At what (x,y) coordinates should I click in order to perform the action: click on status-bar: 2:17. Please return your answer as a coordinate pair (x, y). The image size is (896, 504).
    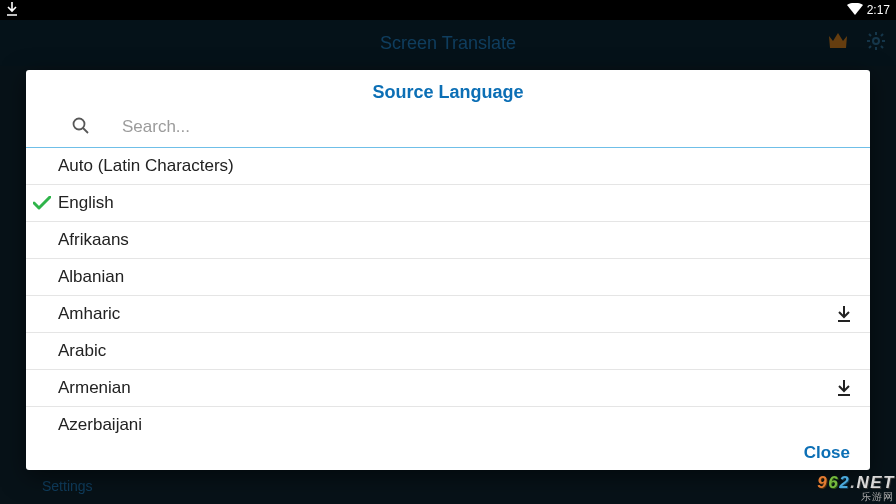
    Looking at the image, I should click on (448, 10).